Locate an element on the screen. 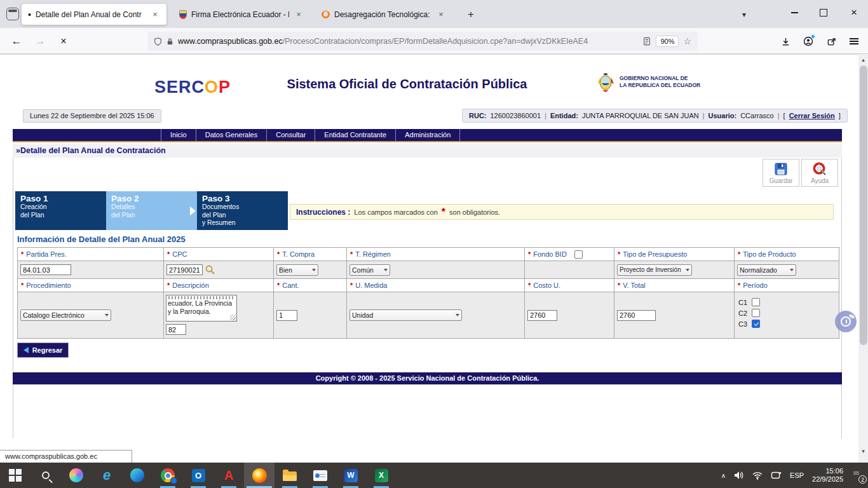  account-icon is located at coordinates (808, 41).